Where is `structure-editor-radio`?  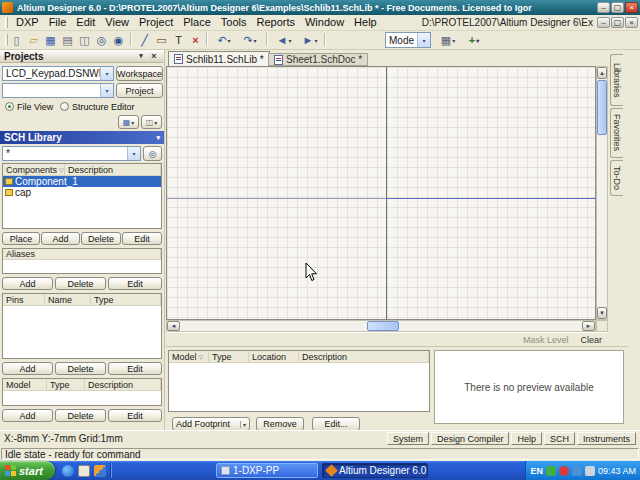
structure-editor-radio is located at coordinates (64, 106).